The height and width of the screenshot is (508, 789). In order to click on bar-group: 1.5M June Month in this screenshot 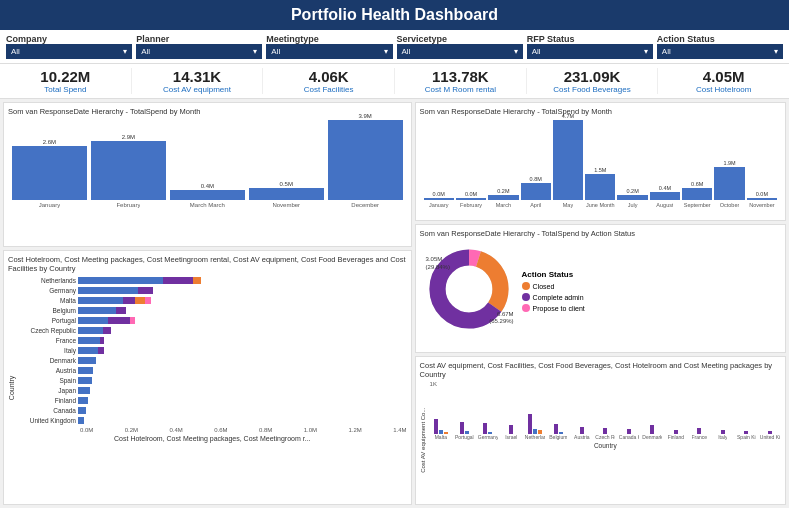, I will do `click(600, 188)`.